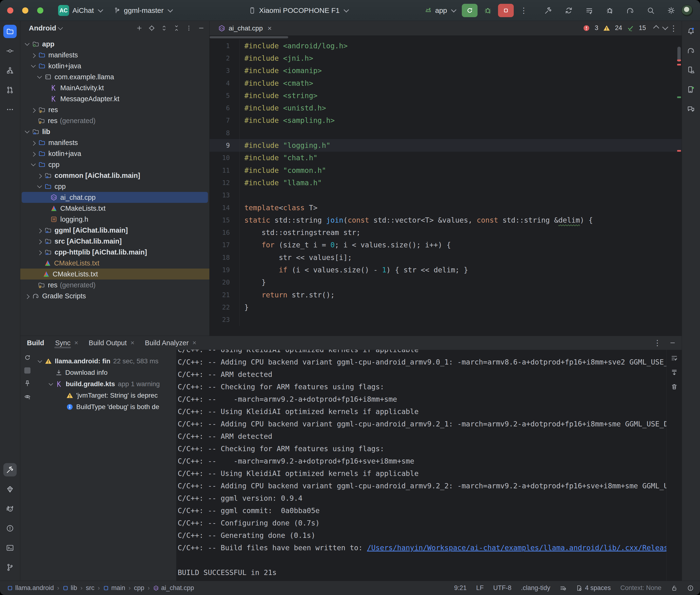  What do you see at coordinates (665, 27) in the screenshot?
I see `next-problem-icon` at bounding box center [665, 27].